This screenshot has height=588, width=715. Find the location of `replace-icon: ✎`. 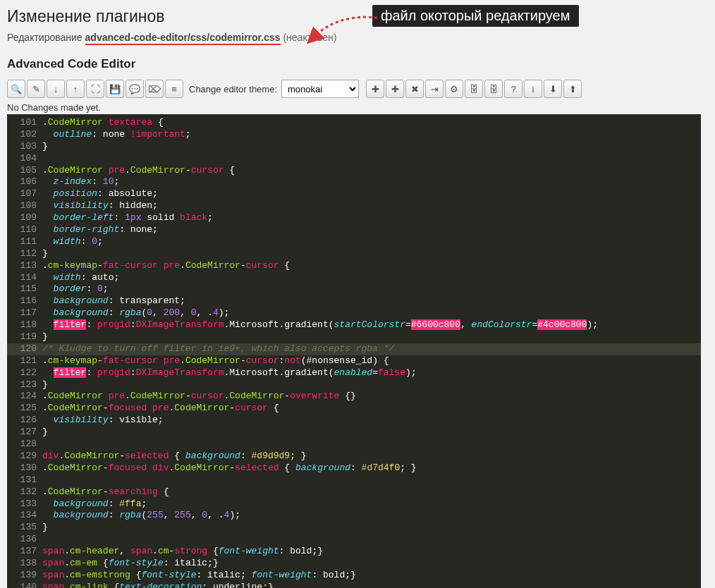

replace-icon: ✎ is located at coordinates (36, 89).